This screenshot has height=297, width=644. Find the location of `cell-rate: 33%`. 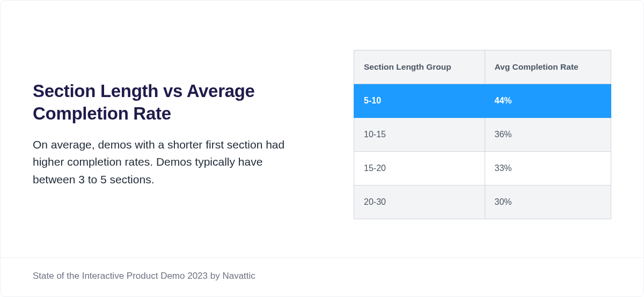

cell-rate: 33% is located at coordinates (548, 168).